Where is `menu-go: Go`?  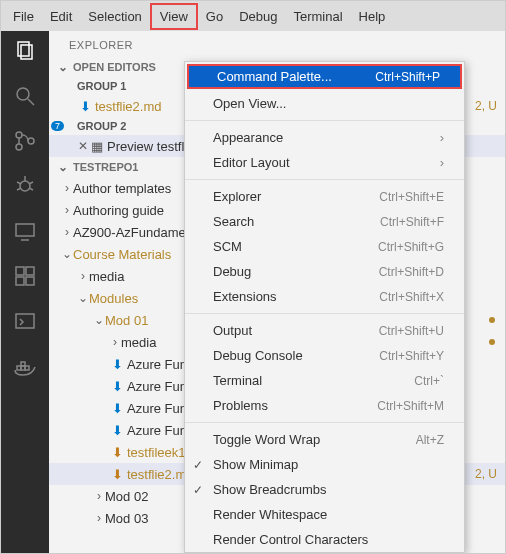 menu-go: Go is located at coordinates (214, 16).